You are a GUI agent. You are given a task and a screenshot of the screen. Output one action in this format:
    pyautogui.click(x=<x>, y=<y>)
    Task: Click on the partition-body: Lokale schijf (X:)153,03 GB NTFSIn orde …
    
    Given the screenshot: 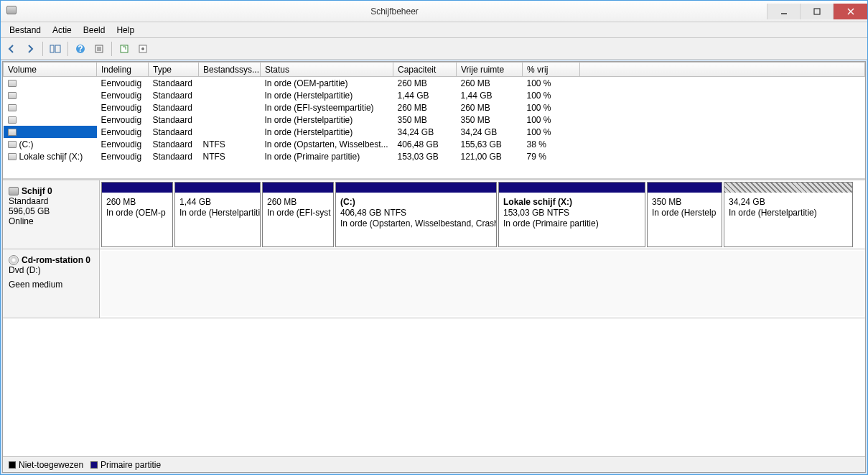 What is the action you would take?
    pyautogui.click(x=571, y=211)
    